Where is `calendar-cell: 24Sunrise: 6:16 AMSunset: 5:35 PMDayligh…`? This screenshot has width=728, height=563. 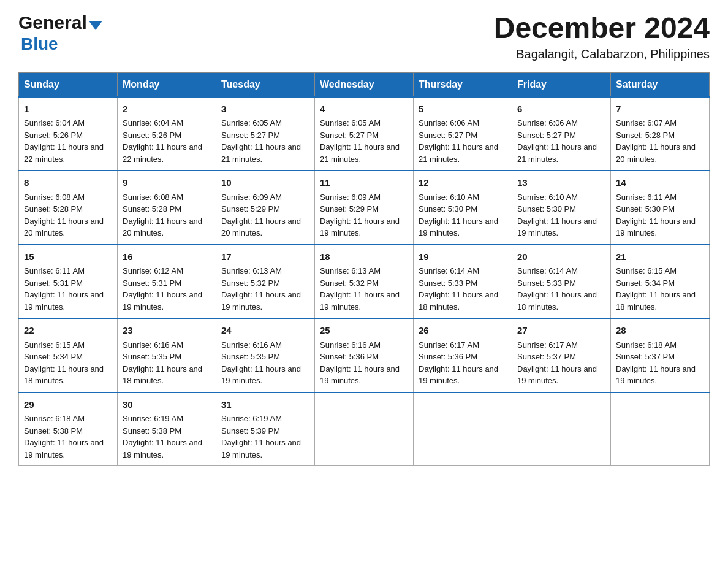
calendar-cell: 24Sunrise: 6:16 AMSunset: 5:35 PMDayligh… is located at coordinates (266, 356).